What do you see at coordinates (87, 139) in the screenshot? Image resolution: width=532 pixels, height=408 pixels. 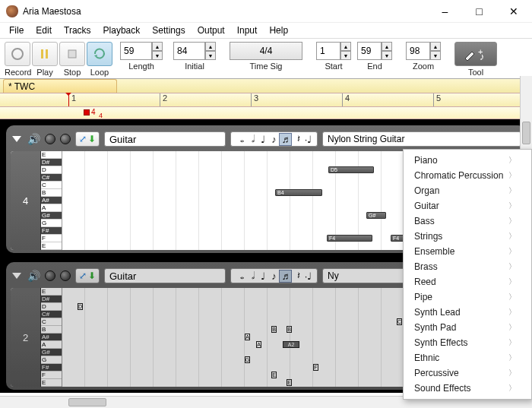 I see `maximize-track-button: ⤢⬇` at bounding box center [87, 139].